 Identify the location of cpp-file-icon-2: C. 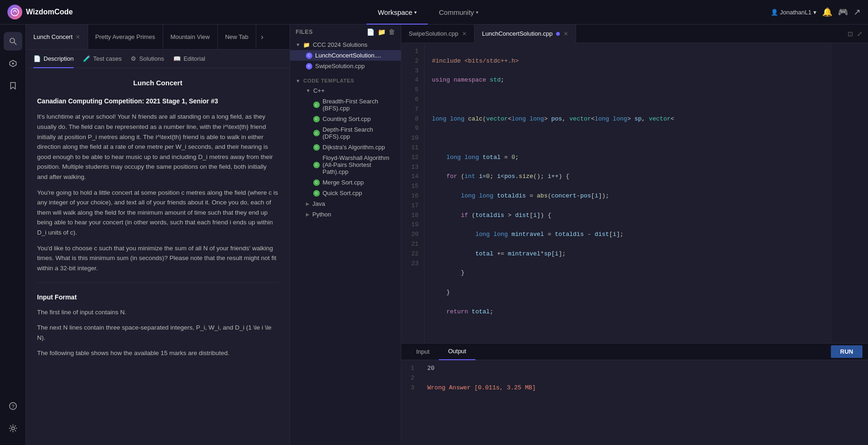
(309, 66).